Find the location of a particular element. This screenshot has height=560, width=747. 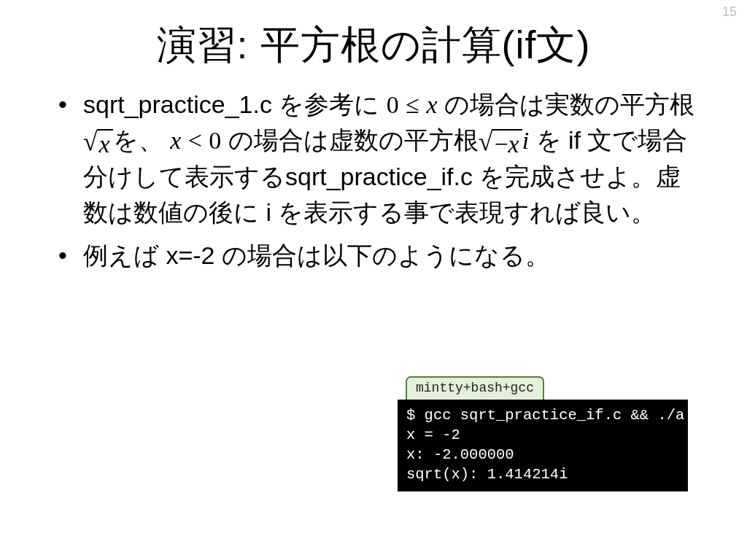

math-lt: < is located at coordinates (196, 140).